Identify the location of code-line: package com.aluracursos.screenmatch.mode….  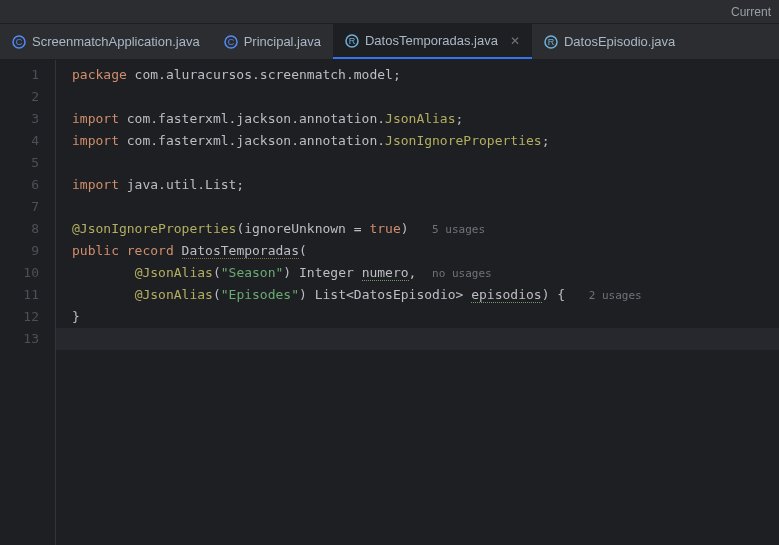
(426, 75).